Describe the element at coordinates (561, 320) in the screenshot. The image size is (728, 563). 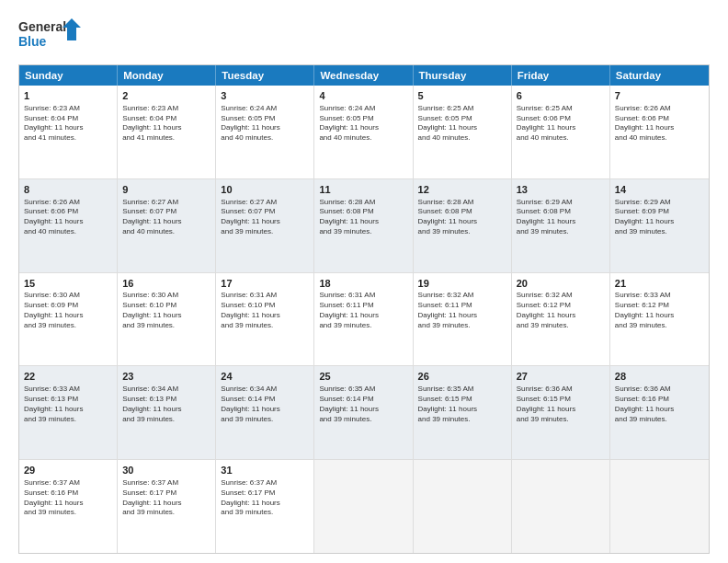
I see `table-row: 20Sunrise: 6:32 AMSunset: 6:12 PMDayligh…` at that location.